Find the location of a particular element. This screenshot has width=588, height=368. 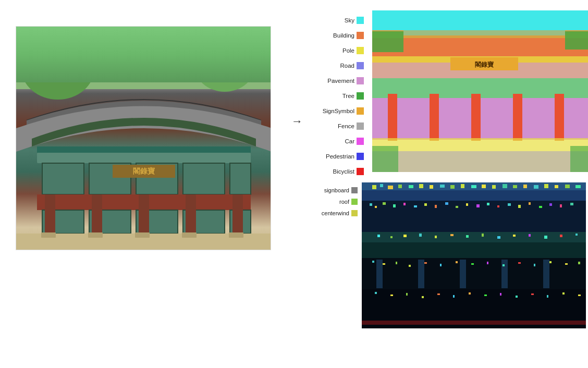

legend-item-bicyclist: Bicyclist is located at coordinates (344, 171).